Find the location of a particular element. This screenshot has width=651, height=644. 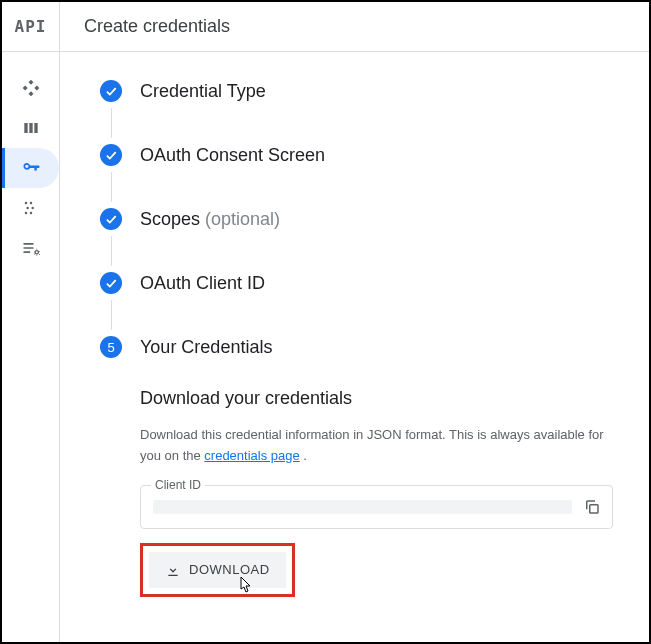

download-label: DOWNLOAD is located at coordinates (230, 570).